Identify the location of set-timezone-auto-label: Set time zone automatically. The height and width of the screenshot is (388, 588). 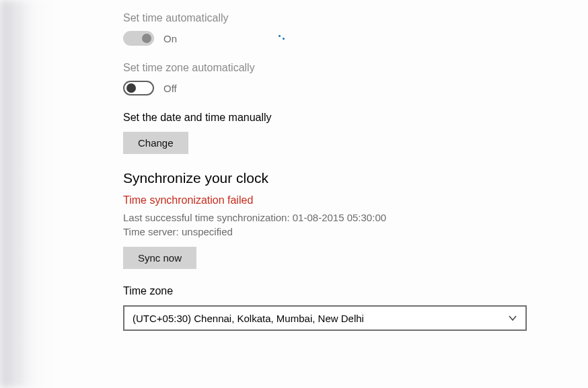
(328, 68).